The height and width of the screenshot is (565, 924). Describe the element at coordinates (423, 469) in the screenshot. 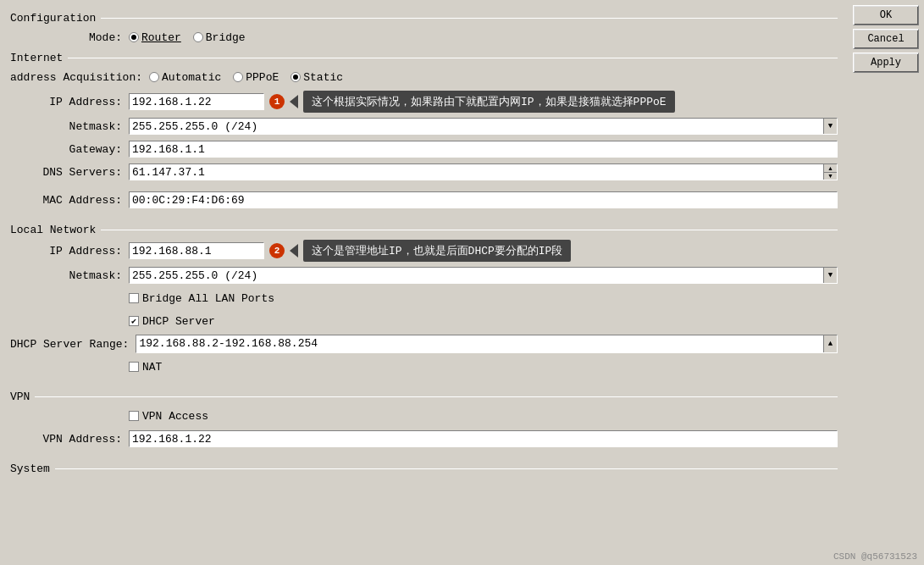

I see `system-section-header: System` at that location.